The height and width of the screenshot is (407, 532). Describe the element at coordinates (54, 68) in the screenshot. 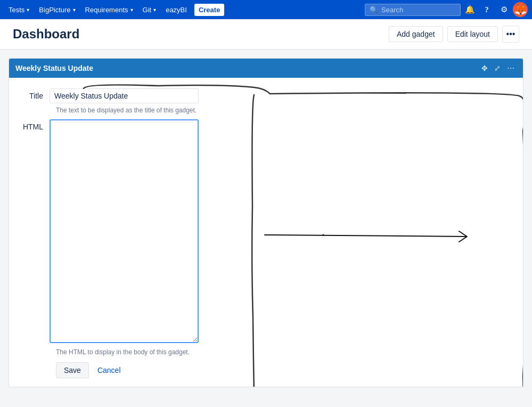

I see `gadget-title: Weekly Status Update` at that location.